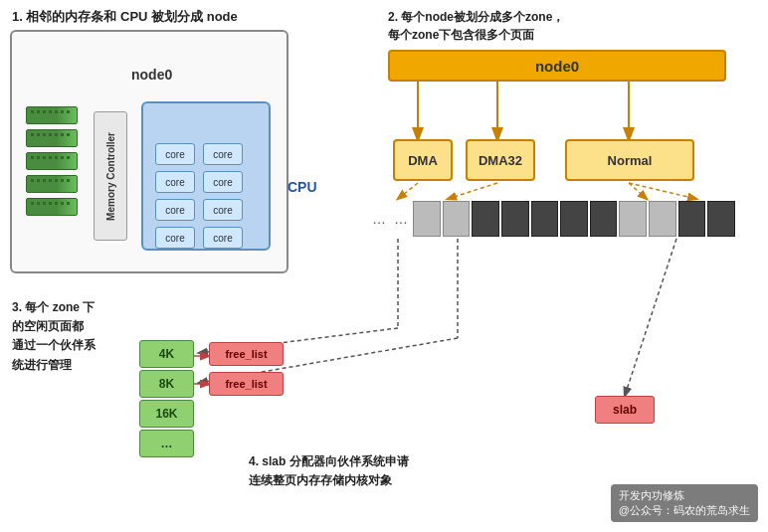 The width and height of the screenshot is (768, 532). I want to click on core-5: core, so click(175, 210).